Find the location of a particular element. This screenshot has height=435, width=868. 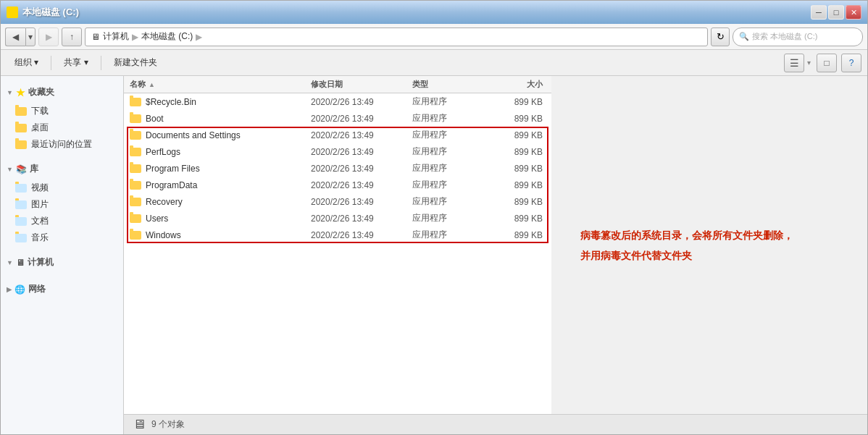

back-button: ◀ is located at coordinates (15, 37).